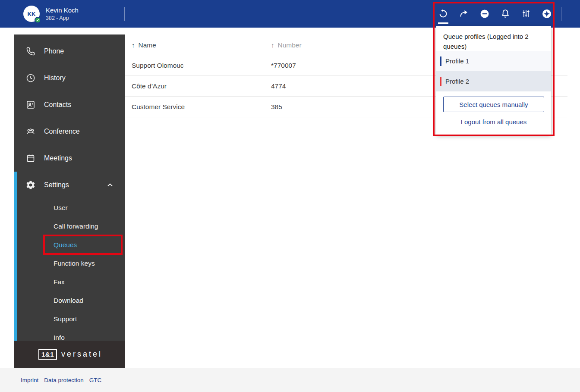 The width and height of the screenshot is (580, 392). Describe the element at coordinates (494, 38) in the screenshot. I see `popup-title: Queue profiles (Logged into 2 queues)` at that location.